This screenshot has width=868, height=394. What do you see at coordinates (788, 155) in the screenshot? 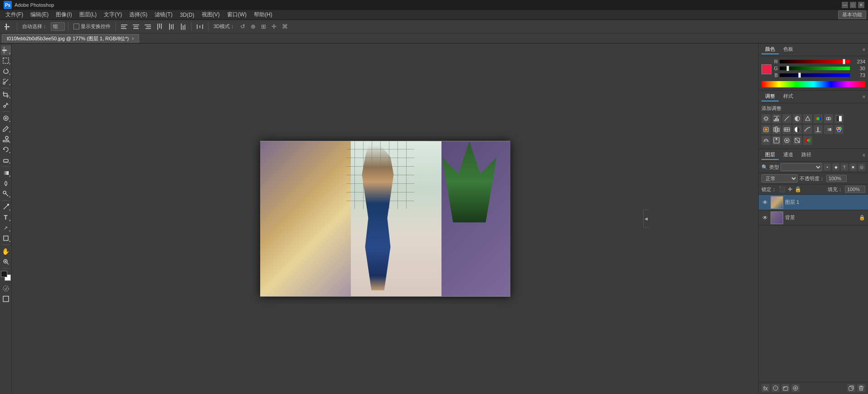
I see `tab-channels: 通道` at bounding box center [788, 155].